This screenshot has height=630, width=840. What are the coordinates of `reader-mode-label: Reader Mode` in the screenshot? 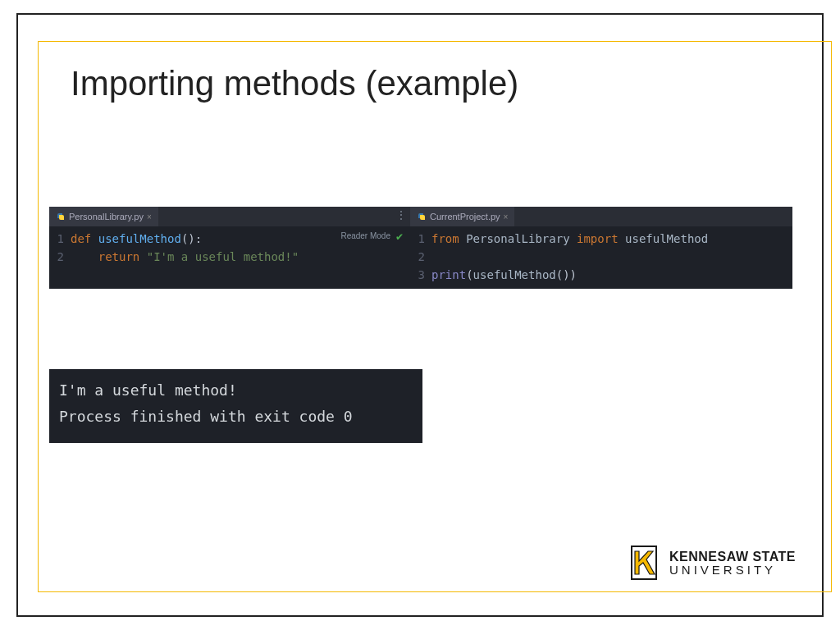 It's located at (366, 236).